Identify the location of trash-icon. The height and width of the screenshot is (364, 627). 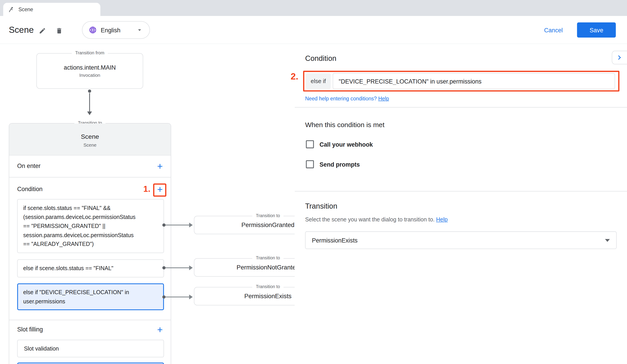
(59, 31).